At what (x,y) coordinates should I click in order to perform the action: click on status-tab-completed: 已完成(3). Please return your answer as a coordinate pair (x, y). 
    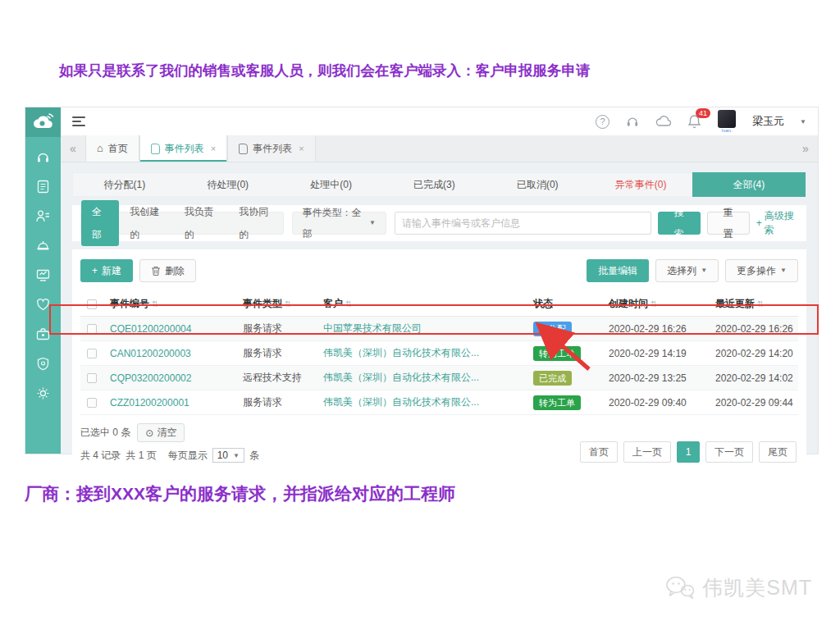
    Looking at the image, I should click on (434, 185).